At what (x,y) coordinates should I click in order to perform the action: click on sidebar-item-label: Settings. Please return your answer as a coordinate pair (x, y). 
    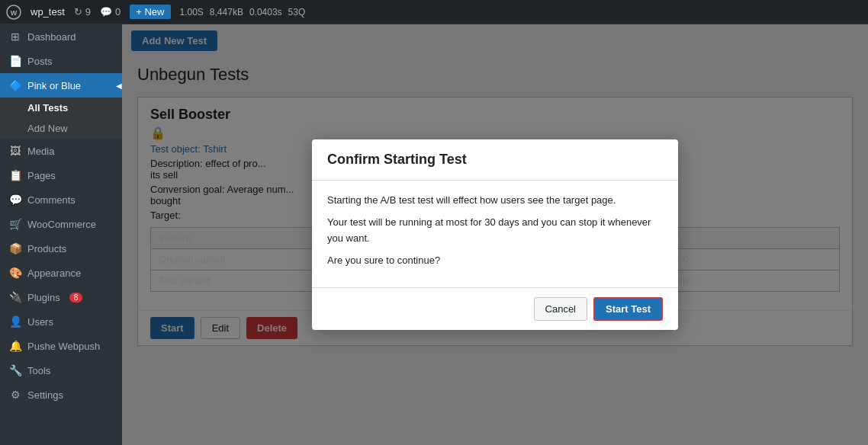
    Looking at the image, I should click on (46, 395).